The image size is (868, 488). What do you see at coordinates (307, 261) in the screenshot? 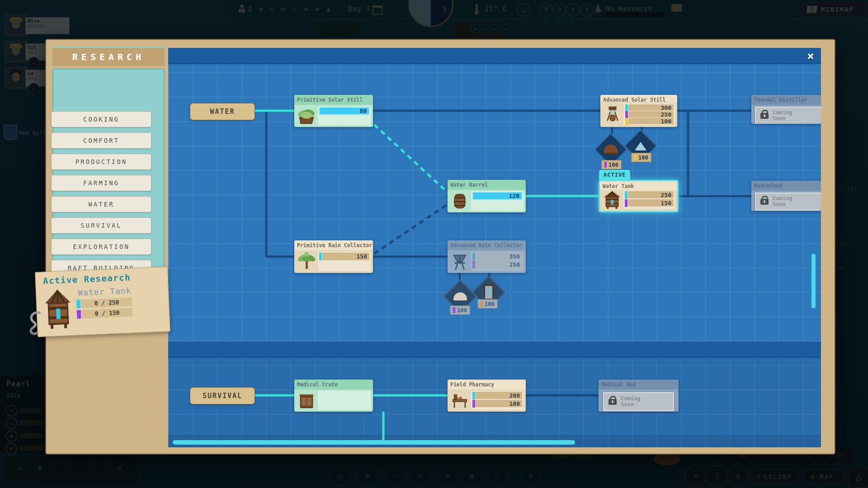
I see `rain-collector-icon` at bounding box center [307, 261].